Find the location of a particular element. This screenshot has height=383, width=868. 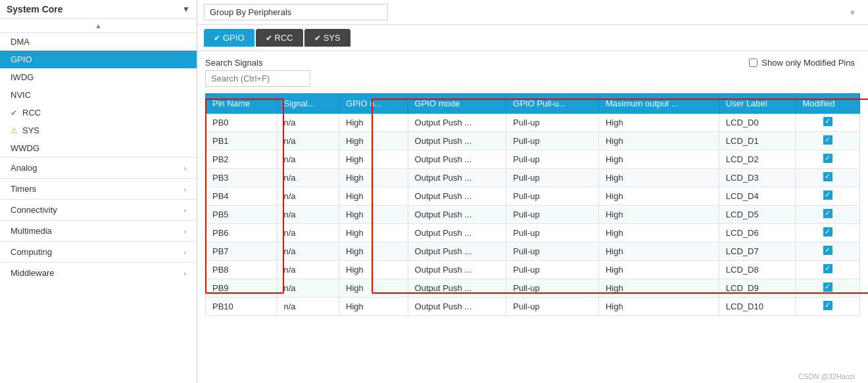

cell-2-row-4: High is located at coordinates (374, 196).